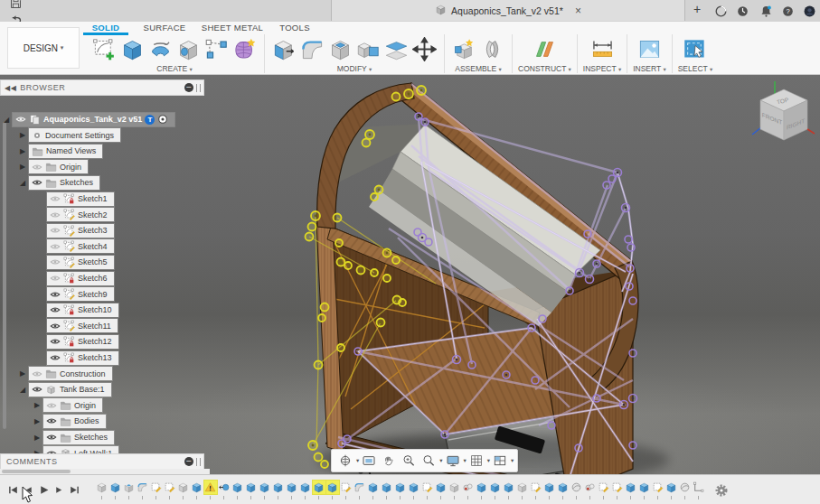 The width and height of the screenshot is (820, 504). I want to click on grid-settings-icon, so click(476, 461).